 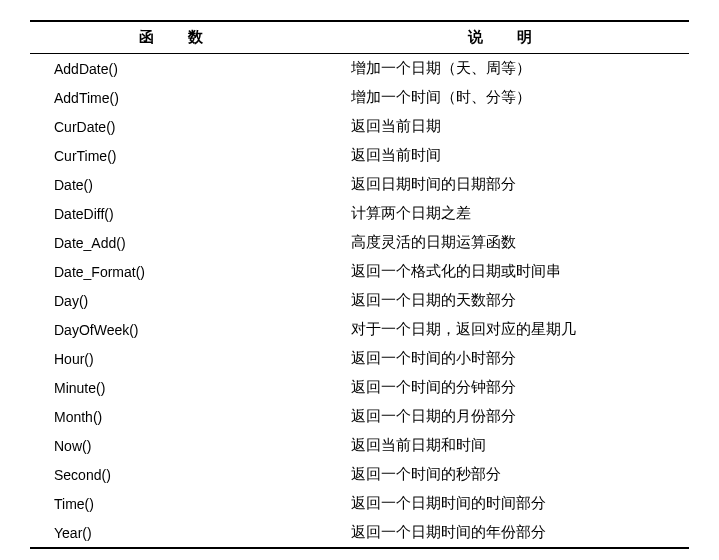 I want to click on function-name: Now(), so click(x=178, y=446).